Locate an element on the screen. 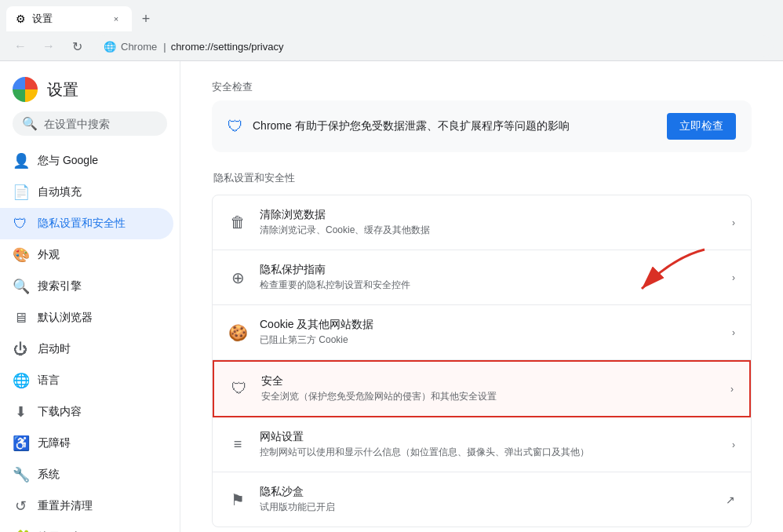 Image resolution: width=783 pixels, height=532 pixels. forward-button: → is located at coordinates (49, 46).